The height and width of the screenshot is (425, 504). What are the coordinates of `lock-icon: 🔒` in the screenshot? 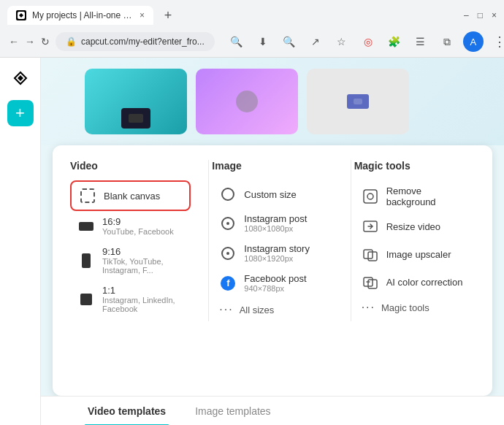 It's located at (72, 42).